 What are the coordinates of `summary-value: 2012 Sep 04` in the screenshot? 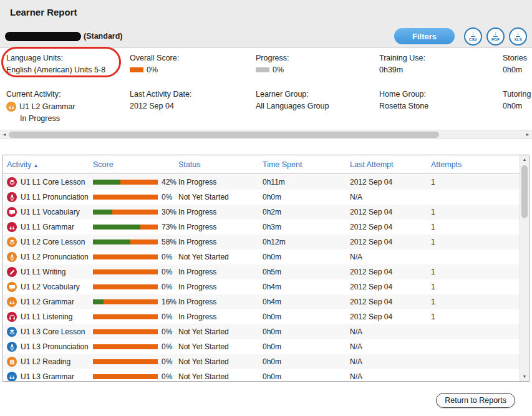 It's located at (191, 106).